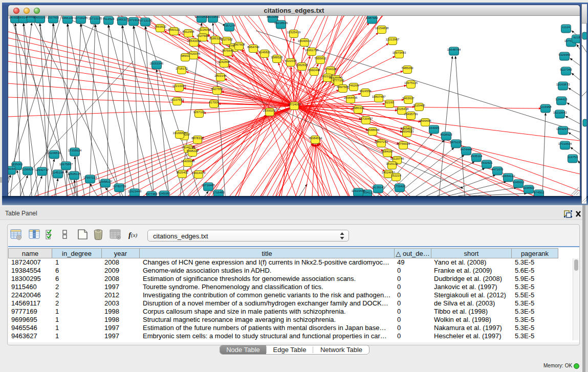  I want to click on svg-text: 16543362, so click(194, 41).